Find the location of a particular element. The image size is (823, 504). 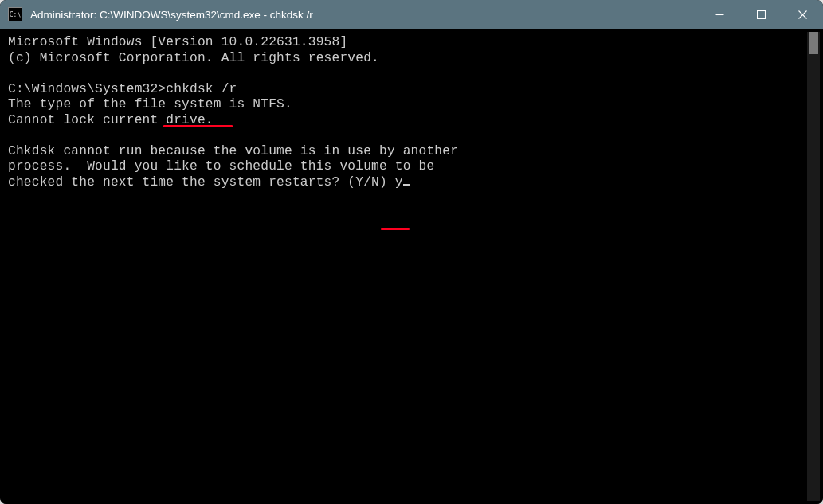

copyright-line: (c) Microsoft Corporation. All rights re… is located at coordinates (194, 58).